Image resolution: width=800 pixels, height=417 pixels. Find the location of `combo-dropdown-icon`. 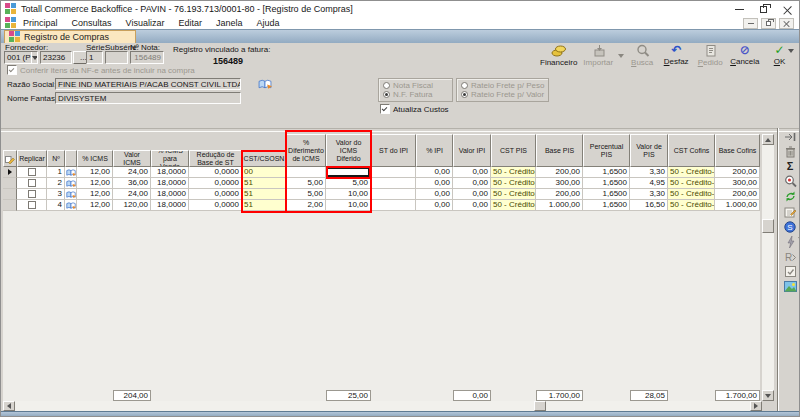

combo-dropdown-icon is located at coordinates (34, 58).